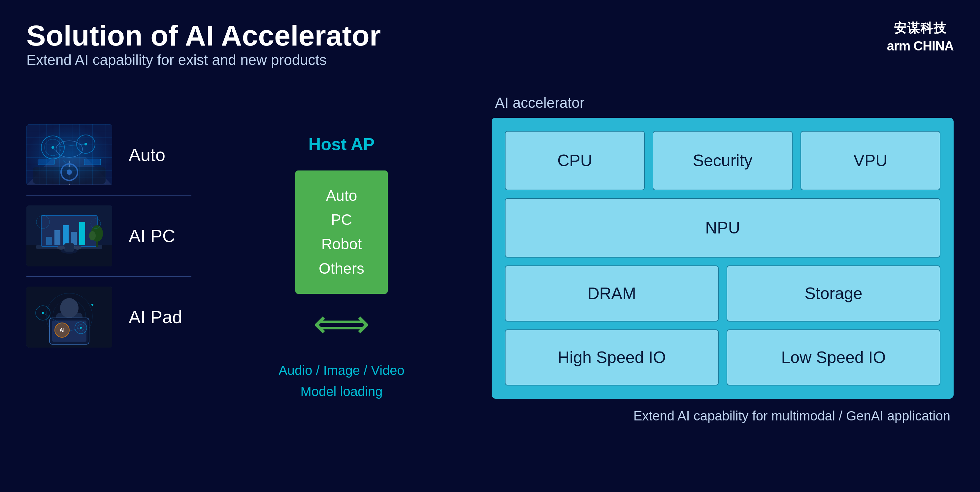  I want to click on accel-dram-block: DRAM, so click(612, 294).